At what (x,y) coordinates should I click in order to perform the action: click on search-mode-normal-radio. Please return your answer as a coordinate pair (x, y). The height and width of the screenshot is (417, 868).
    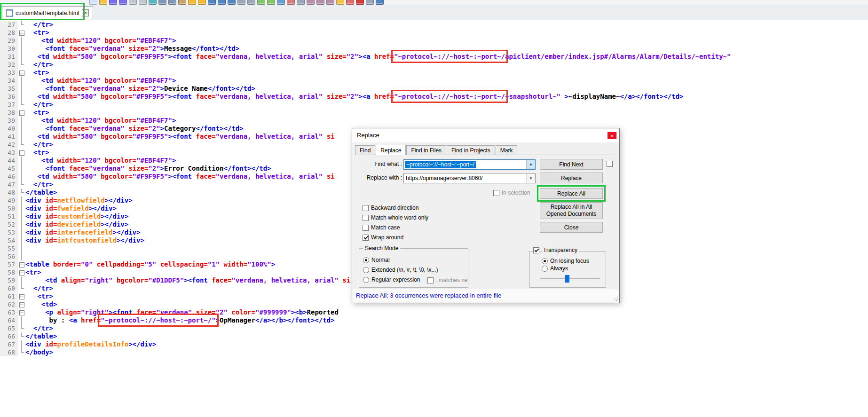
    Looking at the image, I should click on (366, 260).